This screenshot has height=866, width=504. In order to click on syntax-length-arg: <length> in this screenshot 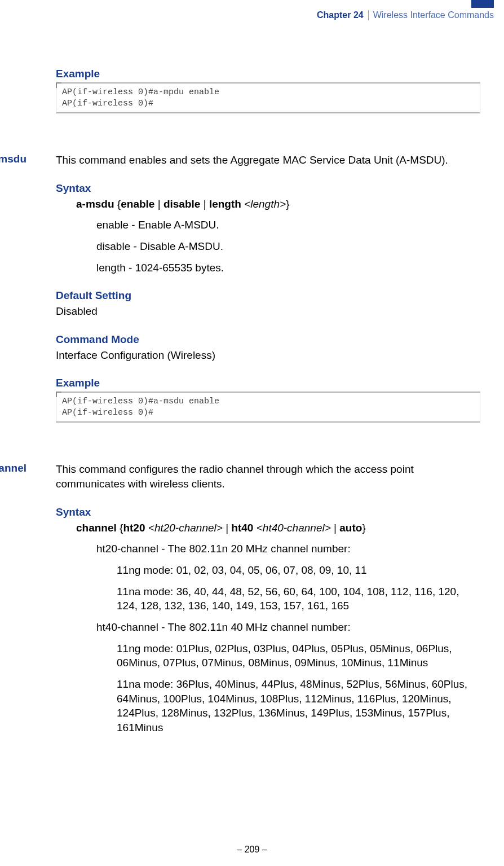, I will do `click(265, 204)`.